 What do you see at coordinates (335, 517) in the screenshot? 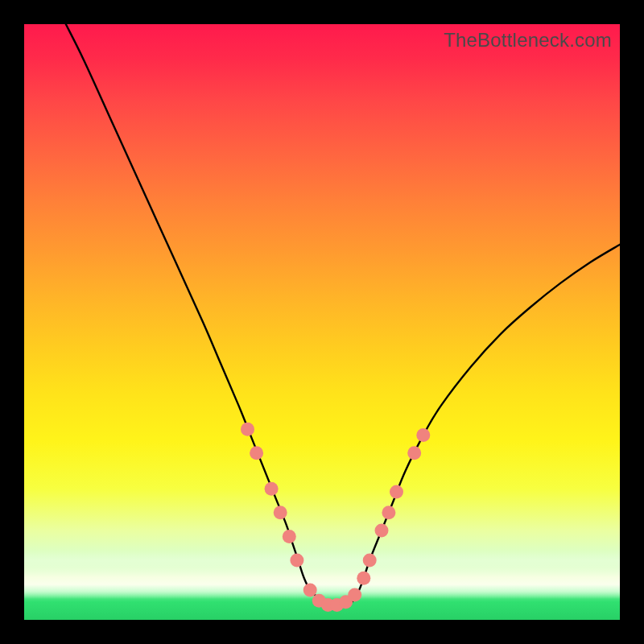
I see `marker-group` at bounding box center [335, 517].